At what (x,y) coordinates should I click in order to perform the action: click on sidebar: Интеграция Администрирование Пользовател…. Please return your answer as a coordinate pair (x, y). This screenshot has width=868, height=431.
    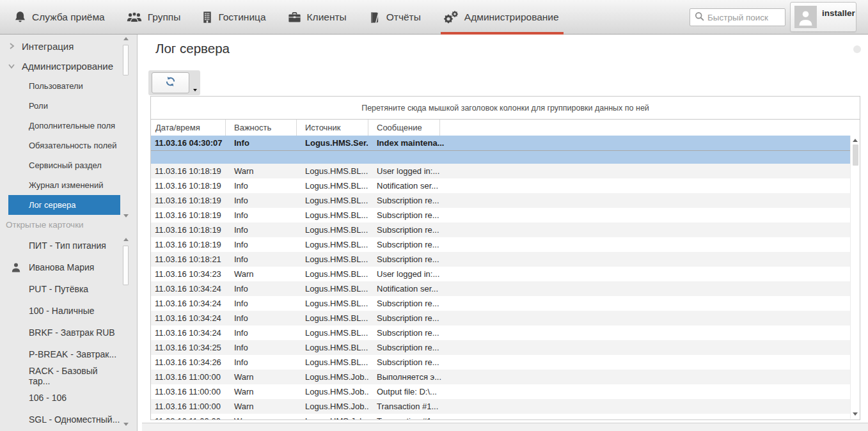
    Looking at the image, I should click on (69, 233).